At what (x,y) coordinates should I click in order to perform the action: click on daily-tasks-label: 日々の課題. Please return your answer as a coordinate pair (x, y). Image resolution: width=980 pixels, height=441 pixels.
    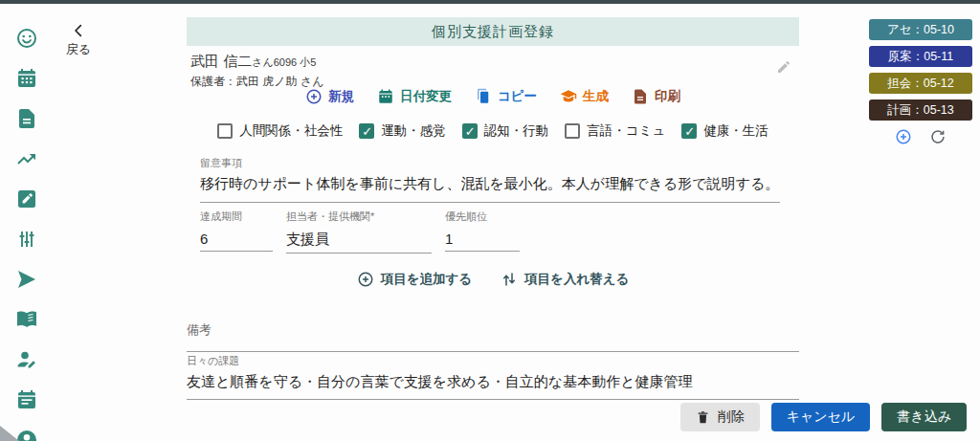
    Looking at the image, I should click on (493, 362).